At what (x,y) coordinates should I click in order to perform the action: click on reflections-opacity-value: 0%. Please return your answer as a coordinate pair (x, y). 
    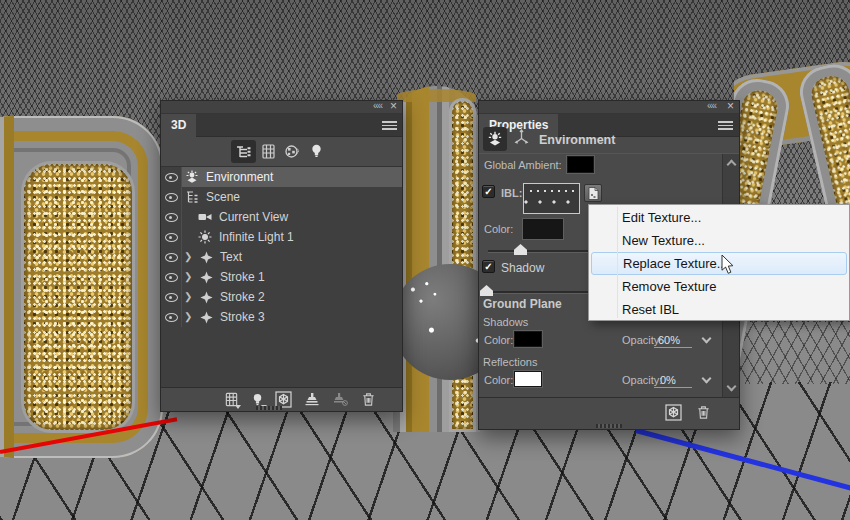
    Looking at the image, I should click on (668, 380).